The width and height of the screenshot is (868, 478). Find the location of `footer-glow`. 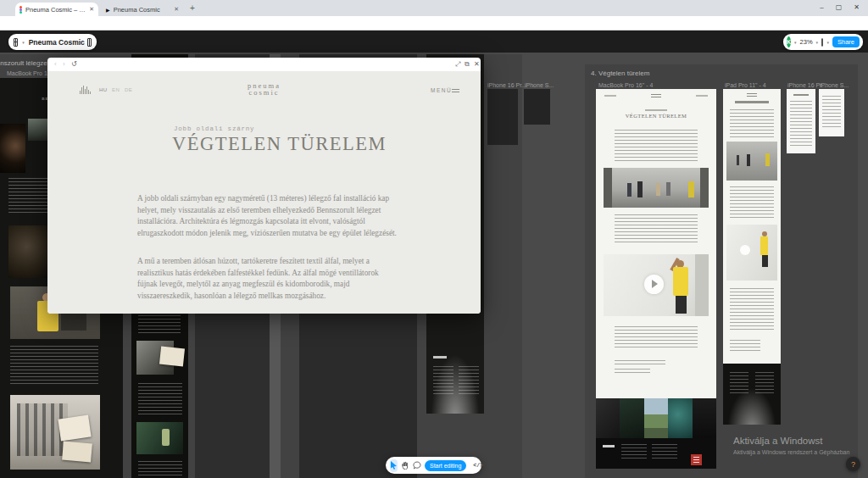

footer-glow is located at coordinates (455, 378).